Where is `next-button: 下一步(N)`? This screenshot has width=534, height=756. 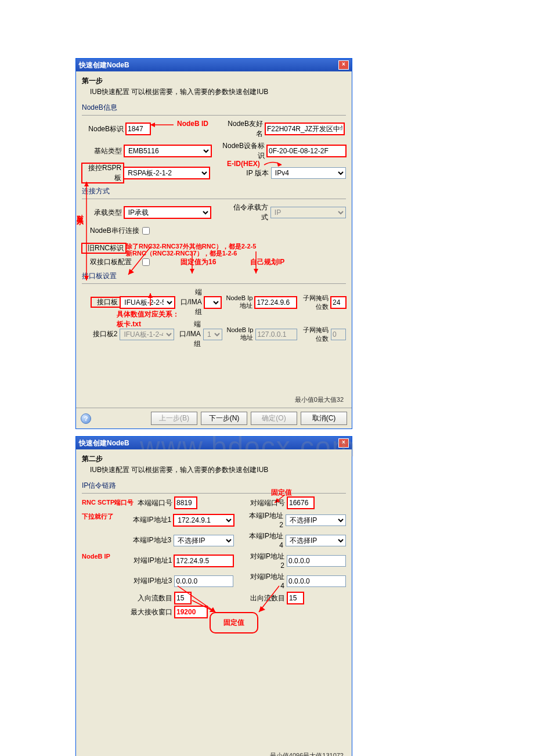 next-button: 下一步(N) is located at coordinates (224, 418).